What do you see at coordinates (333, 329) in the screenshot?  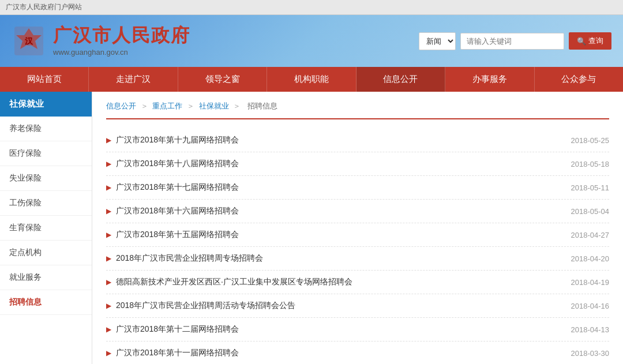 I see `article-link: ▶广汉市2018年第十二届网络招聘会` at bounding box center [333, 329].